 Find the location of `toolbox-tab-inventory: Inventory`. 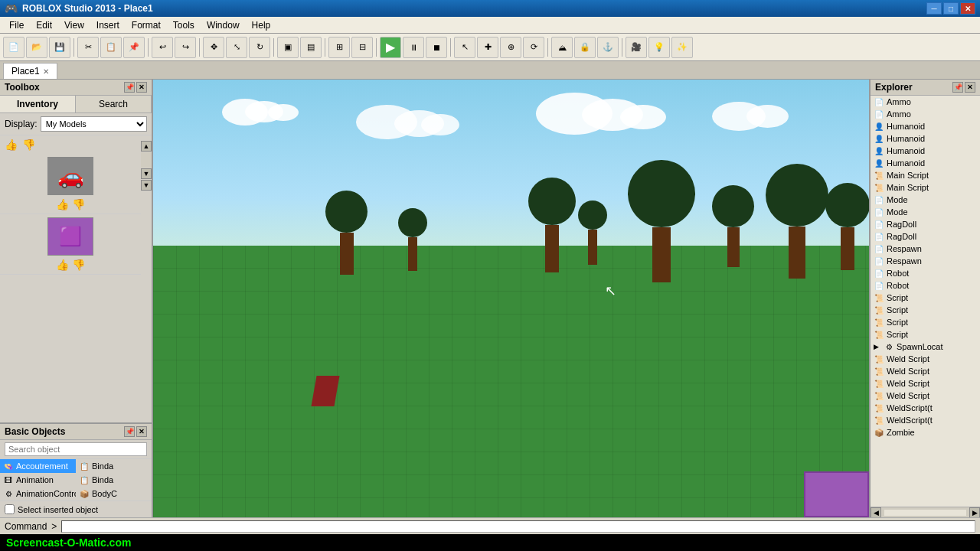

toolbox-tab-inventory: Inventory is located at coordinates (38, 104).